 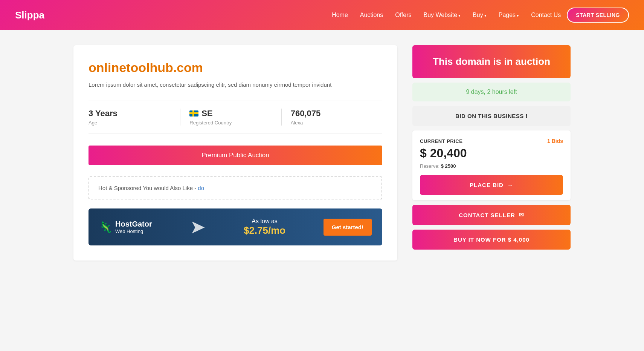 I want to click on domain-stats: 3 Years Age SE Registered Country 760,07…, so click(x=235, y=117).